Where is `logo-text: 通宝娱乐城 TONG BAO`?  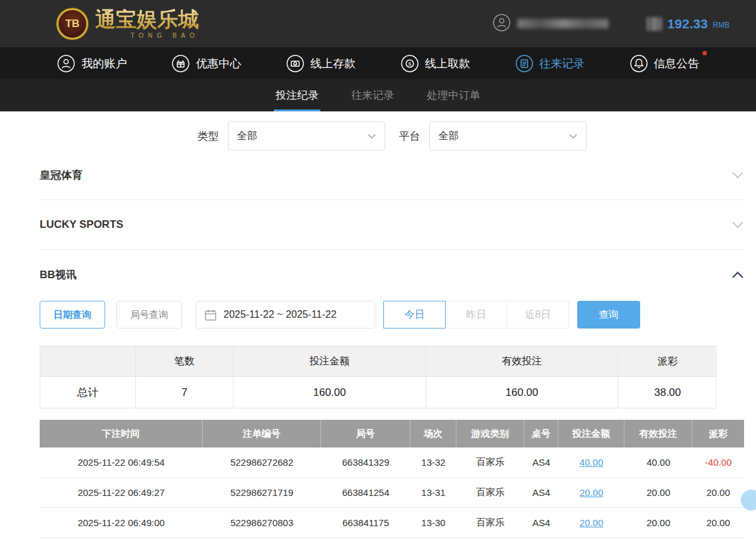
logo-text: 通宝娱乐城 TONG BAO is located at coordinates (147, 24).